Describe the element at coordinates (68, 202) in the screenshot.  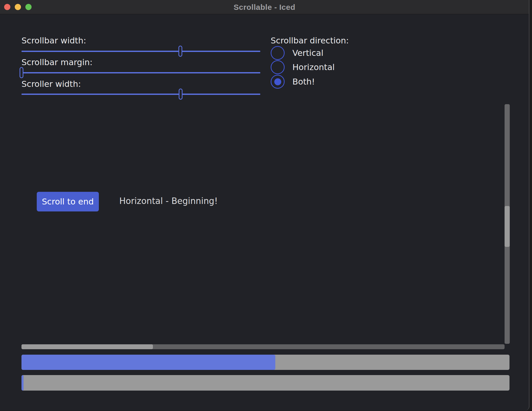
I see `scroll-to-end-button: Scroll to end` at that location.